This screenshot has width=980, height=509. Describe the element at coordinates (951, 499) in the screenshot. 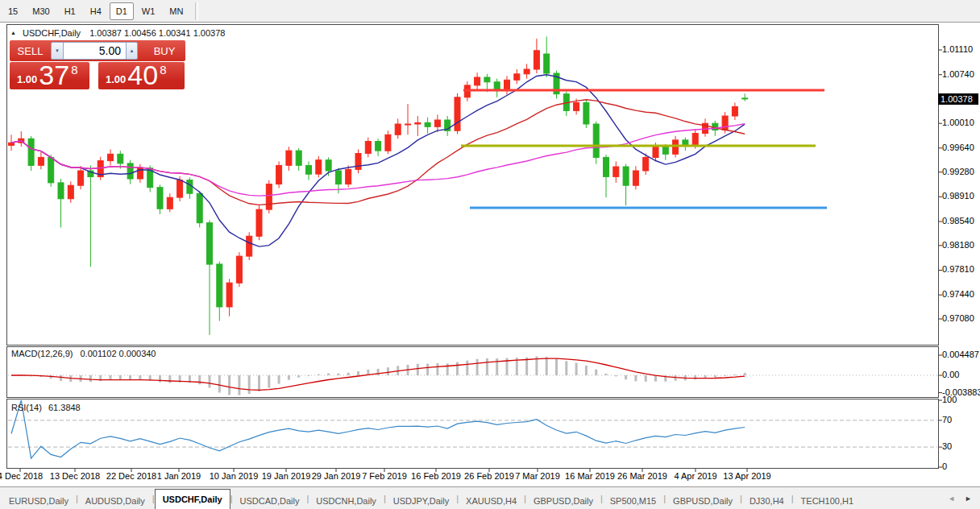

I see `scroll-tabs-left-icon: ◄` at that location.